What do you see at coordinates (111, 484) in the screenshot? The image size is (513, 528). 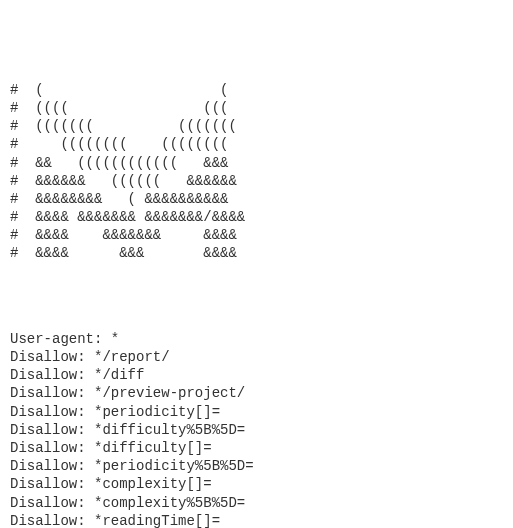 I see `disallow-rule: Disallow: *complexity[]=` at bounding box center [111, 484].